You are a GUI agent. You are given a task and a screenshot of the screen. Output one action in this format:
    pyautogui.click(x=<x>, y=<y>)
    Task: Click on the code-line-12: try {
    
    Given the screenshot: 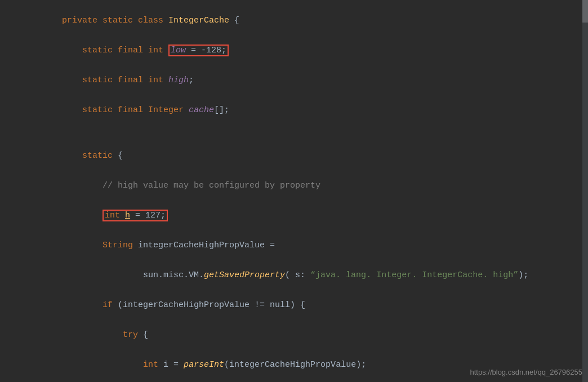 What is the action you would take?
    pyautogui.click(x=294, y=335)
    